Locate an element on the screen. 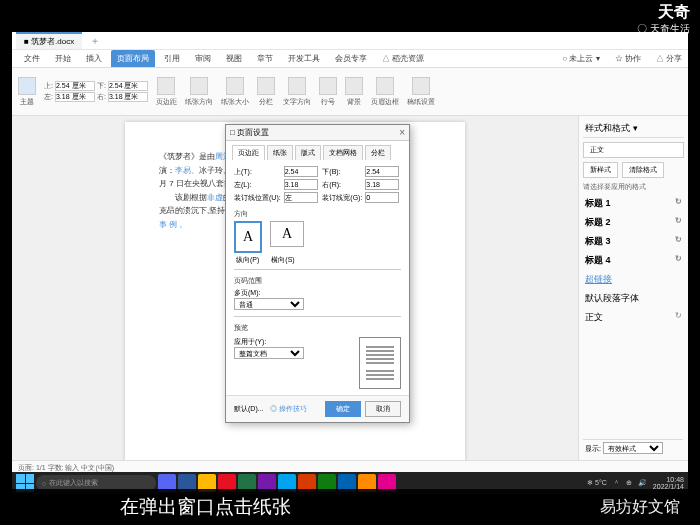 This screenshot has width=700, height=525. dlg-gutter-pos is located at coordinates (301, 198).